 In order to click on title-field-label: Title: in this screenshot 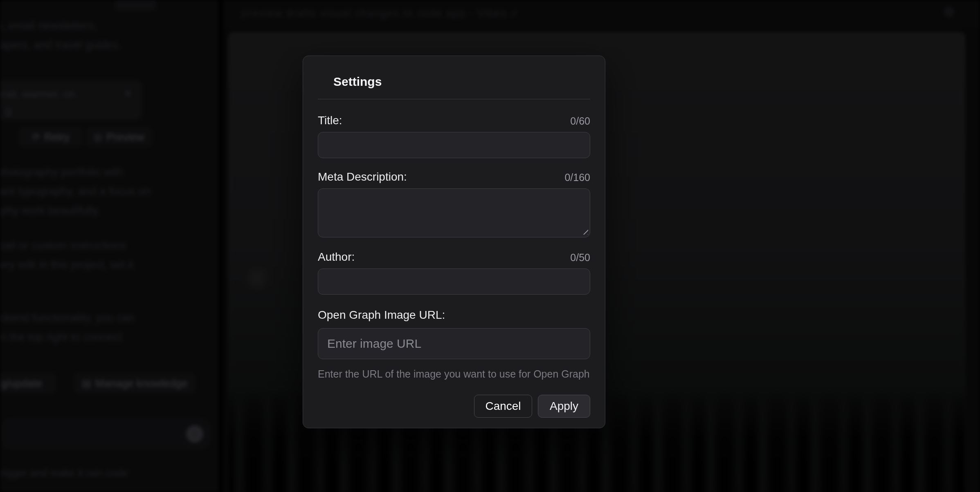, I will do `click(330, 121)`.